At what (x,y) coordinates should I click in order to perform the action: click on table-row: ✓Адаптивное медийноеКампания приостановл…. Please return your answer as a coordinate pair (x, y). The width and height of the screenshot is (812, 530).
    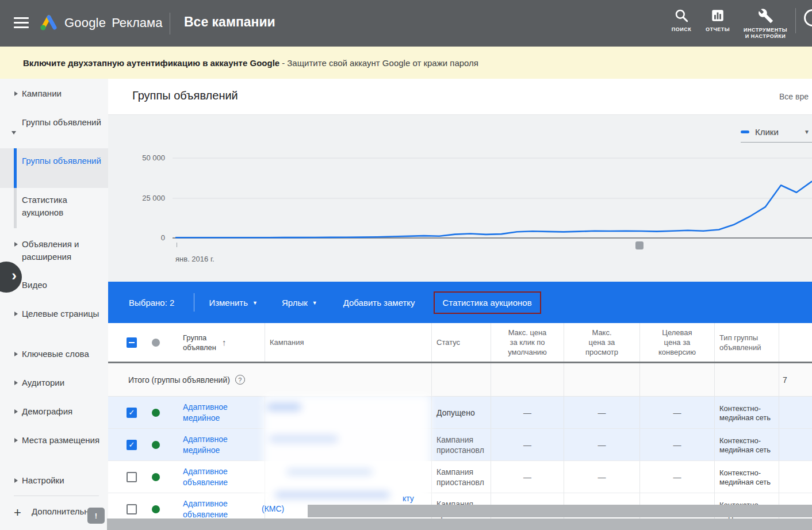
    Looking at the image, I should click on (460, 445).